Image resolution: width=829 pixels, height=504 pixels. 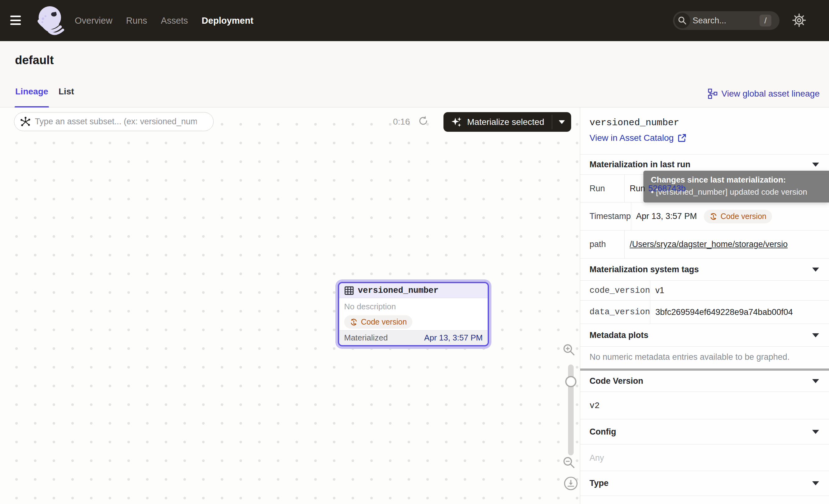 I want to click on section-label: Type, so click(x=599, y=483).